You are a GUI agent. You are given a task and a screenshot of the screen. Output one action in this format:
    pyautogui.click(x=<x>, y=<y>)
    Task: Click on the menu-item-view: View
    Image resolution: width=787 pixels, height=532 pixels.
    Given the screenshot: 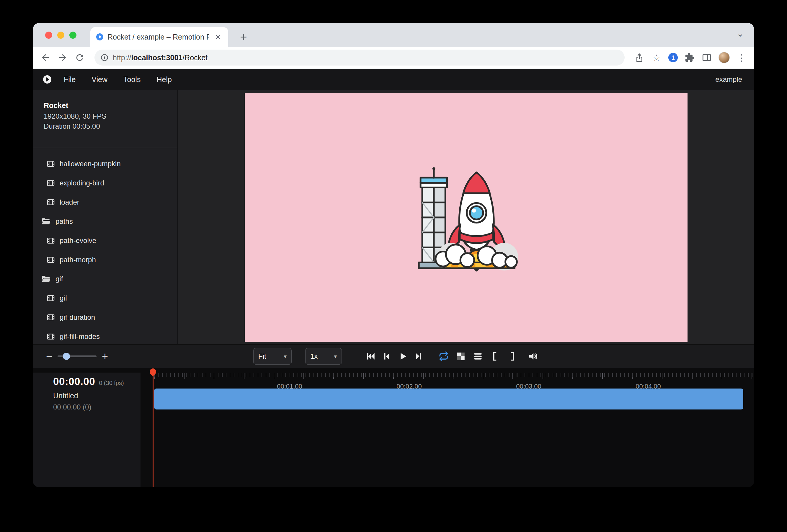 What is the action you would take?
    pyautogui.click(x=100, y=80)
    